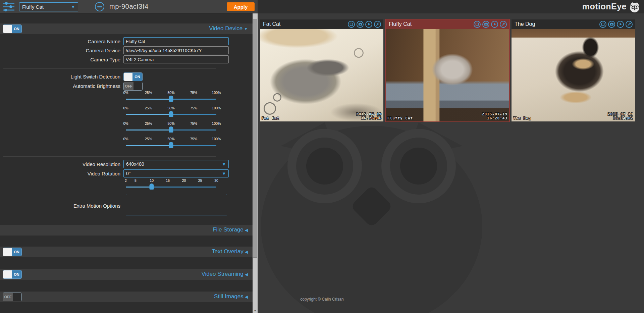 The height and width of the screenshot is (313, 644). Describe the element at coordinates (176, 173) in the screenshot. I see `video-rotation-select: 0° ▼` at that location.